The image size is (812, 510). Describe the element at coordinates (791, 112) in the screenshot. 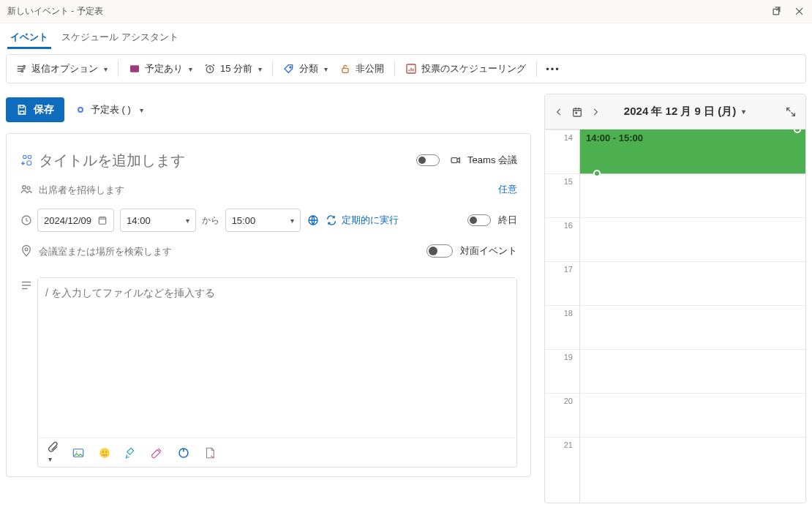

I see `expand-icon` at that location.